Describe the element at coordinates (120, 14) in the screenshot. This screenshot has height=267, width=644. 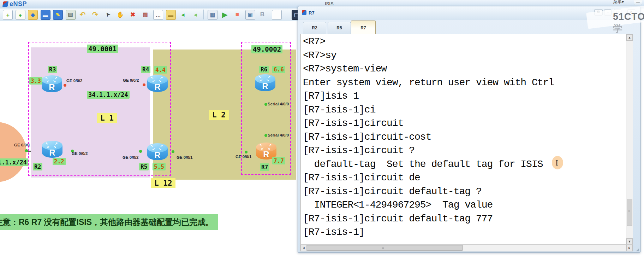
I see `pan-hand-icon: ✋` at that location.